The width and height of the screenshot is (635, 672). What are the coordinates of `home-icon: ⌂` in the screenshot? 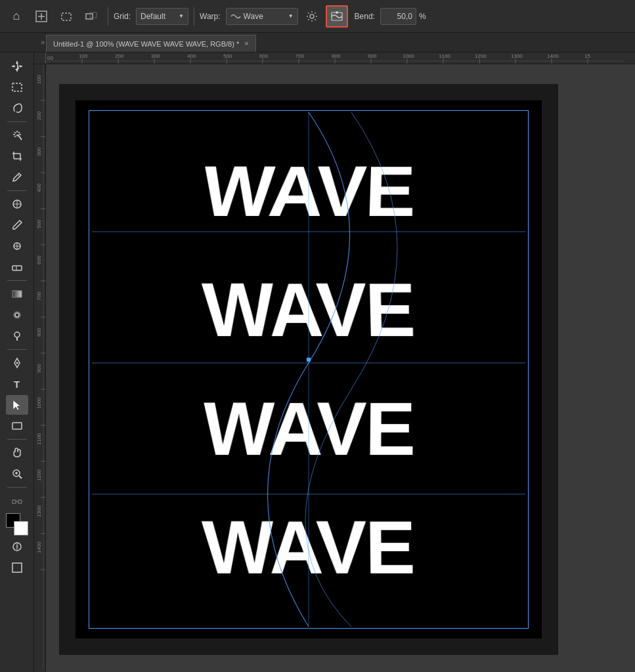 It's located at (17, 16).